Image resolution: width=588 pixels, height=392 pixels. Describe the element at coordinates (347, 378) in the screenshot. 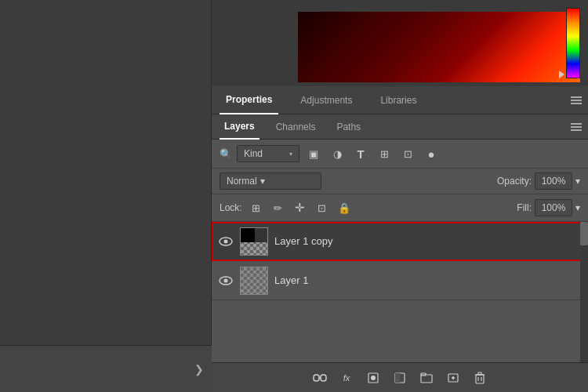

I see `effects-button: fx` at that location.